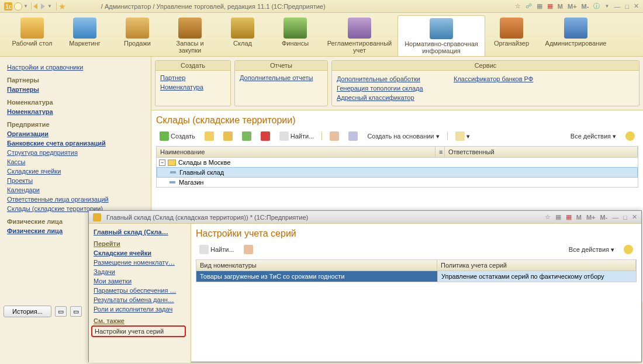  What do you see at coordinates (596, 6) in the screenshot?
I see `info-icon: ⓘ` at bounding box center [596, 6].